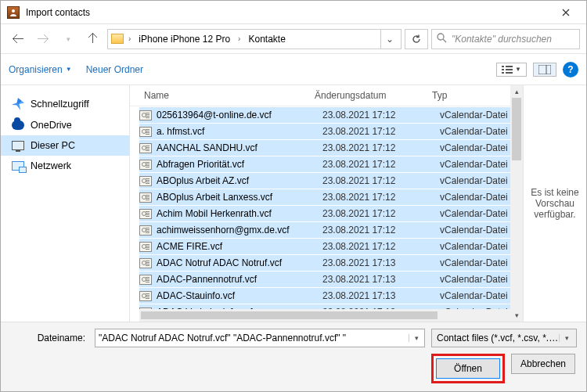  I want to click on toolbar: Organisieren▼ Neuer Ordner ▼ ?, so click(294, 70).